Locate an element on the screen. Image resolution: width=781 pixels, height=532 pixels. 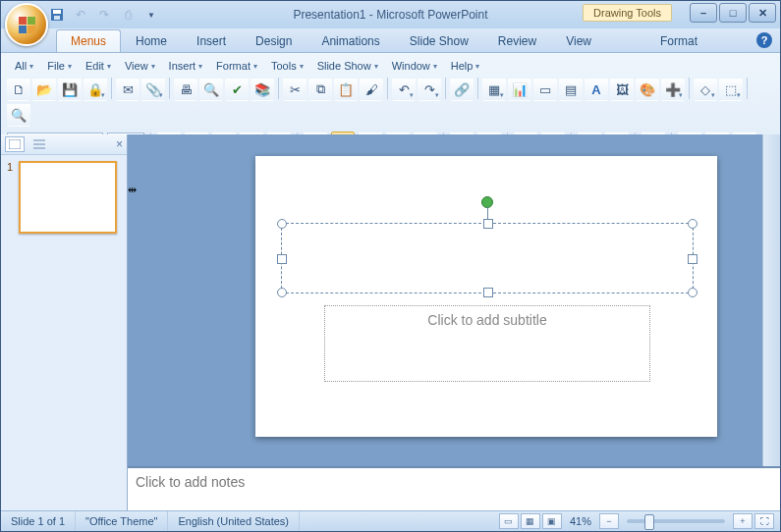
status-slide: Slide 1 of 1 is located at coordinates (38, 521).